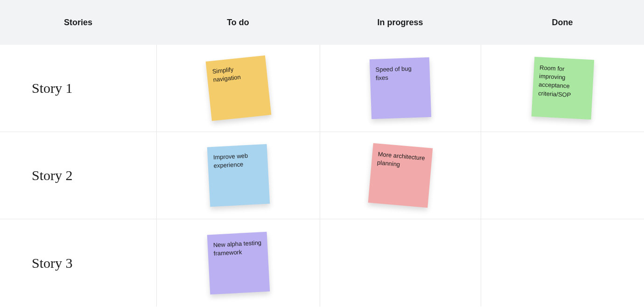 The height and width of the screenshot is (307, 644). Describe the element at coordinates (78, 175) in the screenshot. I see `story-label: Story 2` at that location.